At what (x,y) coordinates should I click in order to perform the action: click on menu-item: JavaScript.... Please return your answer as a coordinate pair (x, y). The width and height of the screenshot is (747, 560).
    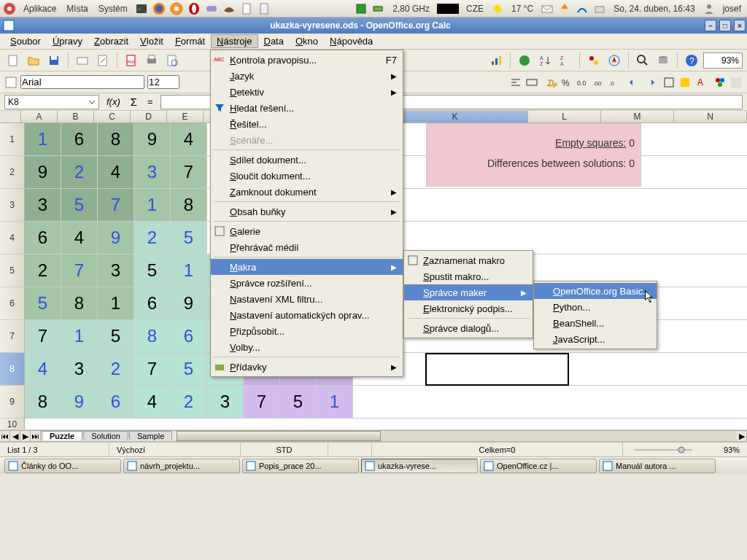
    Looking at the image, I should click on (595, 339).